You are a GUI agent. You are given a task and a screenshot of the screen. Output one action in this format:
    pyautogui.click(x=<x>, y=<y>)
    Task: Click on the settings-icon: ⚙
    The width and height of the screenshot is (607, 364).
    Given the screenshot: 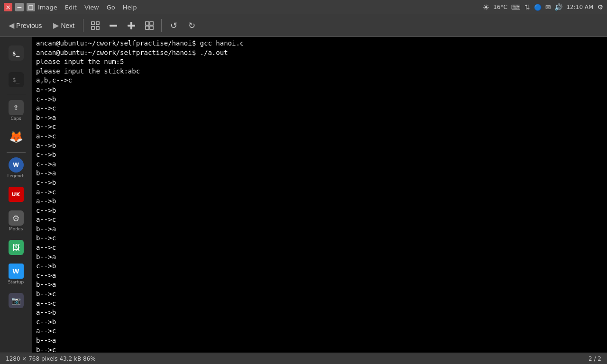 What is the action you would take?
    pyautogui.click(x=600, y=7)
    